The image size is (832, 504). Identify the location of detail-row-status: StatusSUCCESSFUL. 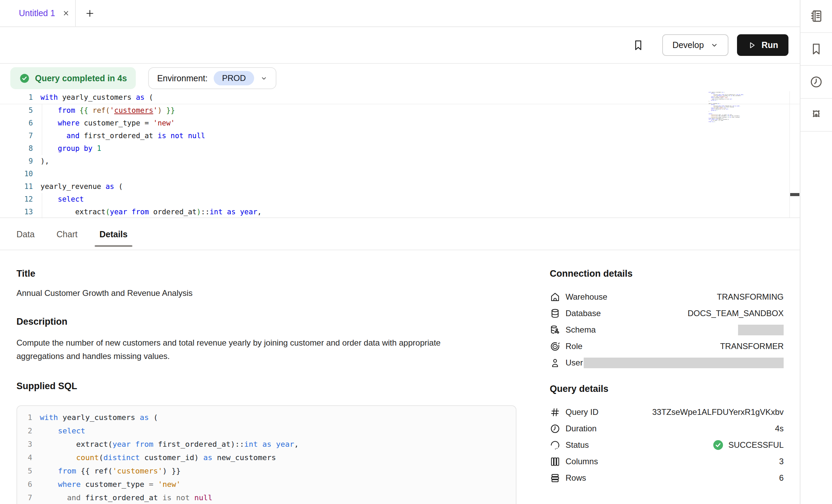
(667, 445).